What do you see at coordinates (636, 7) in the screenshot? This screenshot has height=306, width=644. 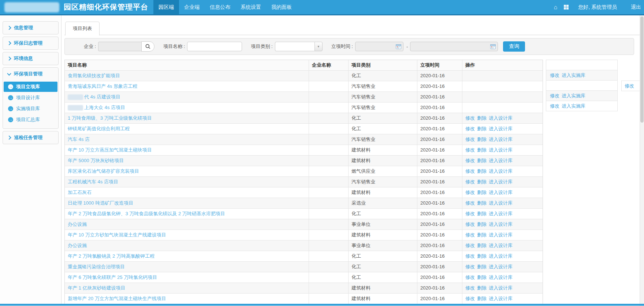 I see `logout-link: 退出` at bounding box center [636, 7].